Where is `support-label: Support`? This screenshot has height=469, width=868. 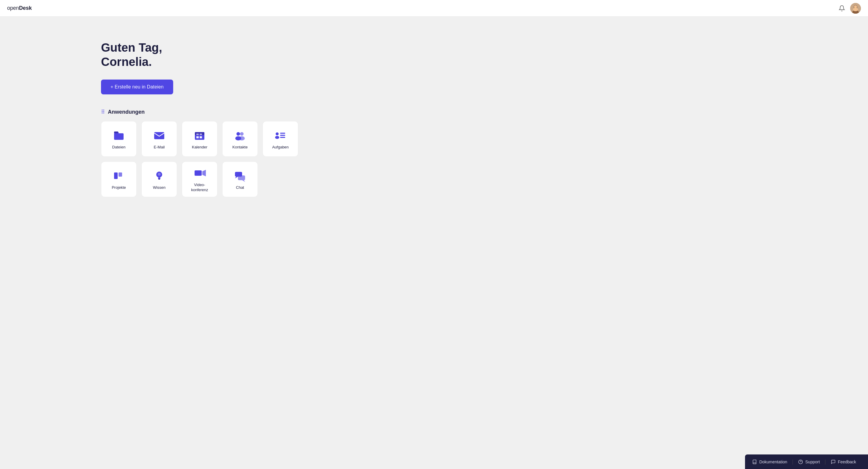 support-label: Support is located at coordinates (813, 462).